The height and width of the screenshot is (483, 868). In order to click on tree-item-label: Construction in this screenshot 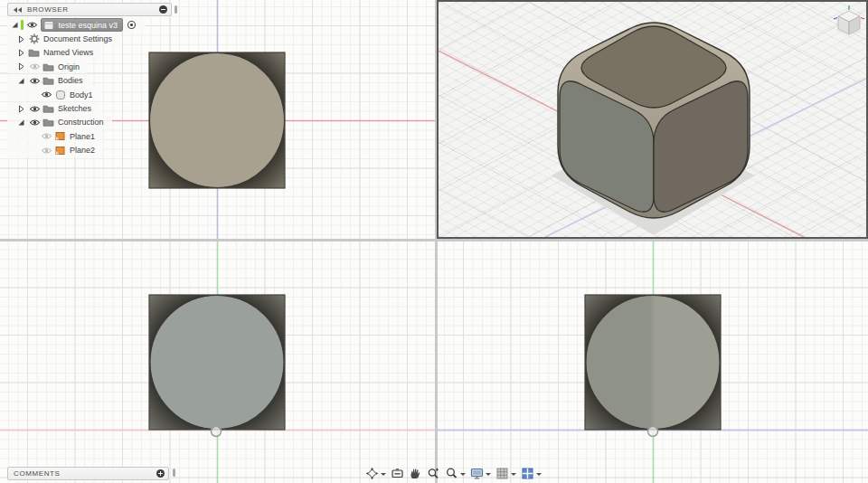, I will do `click(80, 122)`.